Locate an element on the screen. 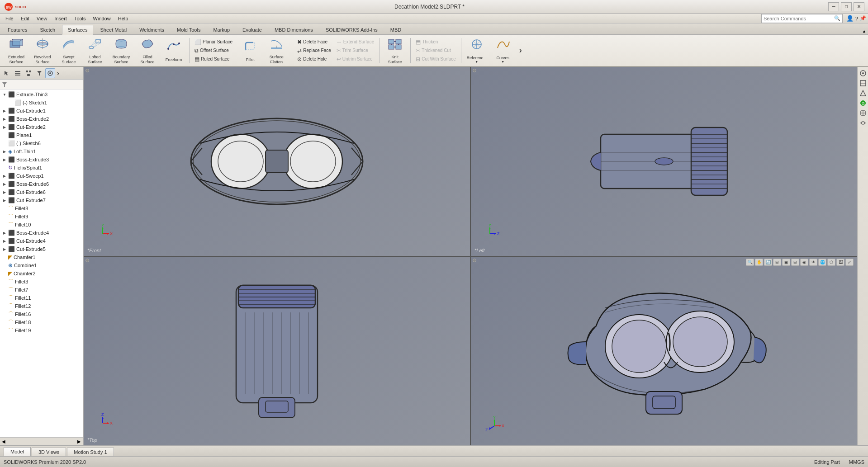  pin-icon: 📌 is located at coordinates (863, 18).